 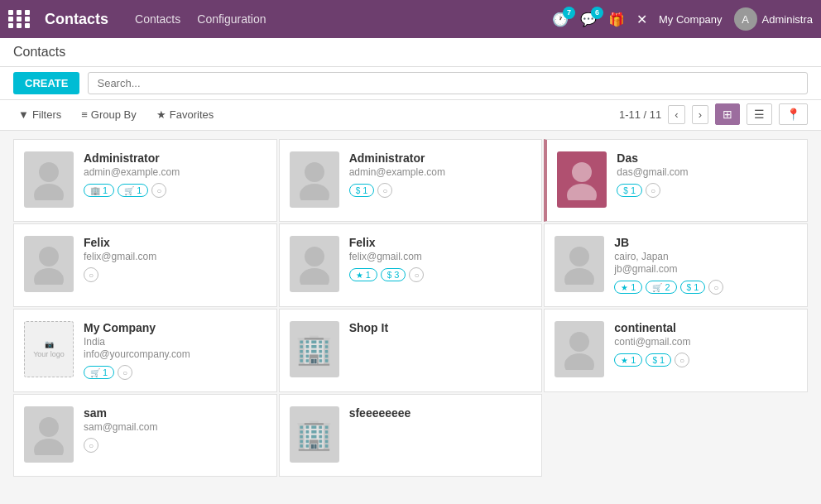 What do you see at coordinates (410, 265) in the screenshot?
I see `card-5: Felix felix@gmail.com ★ 1$ 3○` at bounding box center [410, 265].